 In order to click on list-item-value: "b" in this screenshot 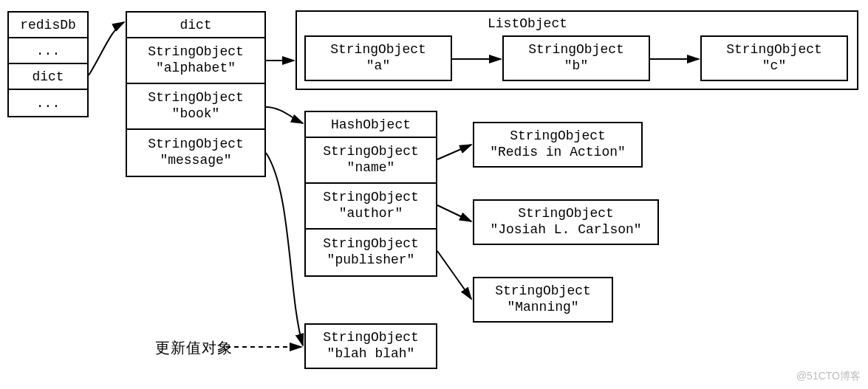, I will do `click(576, 66)`.